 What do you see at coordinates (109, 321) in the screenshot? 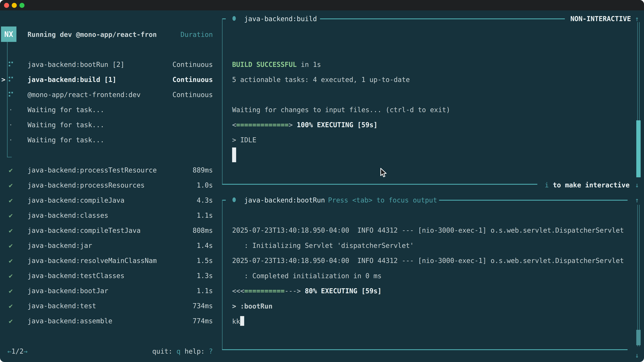
I see `task-row: ✔ java-backend:assemble 774ms` at bounding box center [109, 321].